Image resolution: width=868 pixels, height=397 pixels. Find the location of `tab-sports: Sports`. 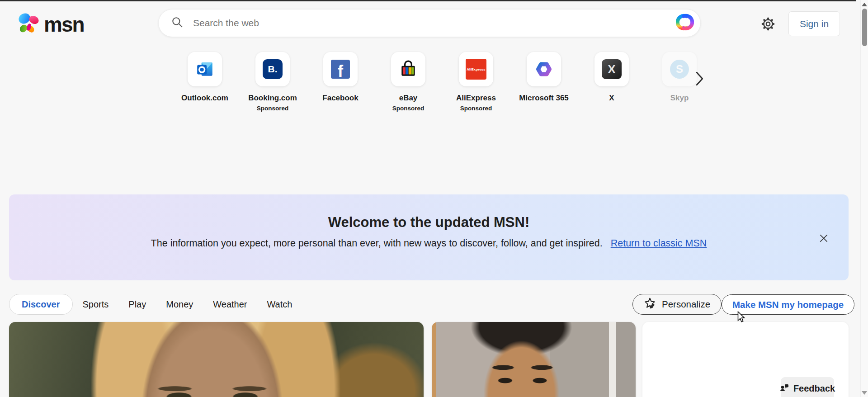

tab-sports: Sports is located at coordinates (96, 305).